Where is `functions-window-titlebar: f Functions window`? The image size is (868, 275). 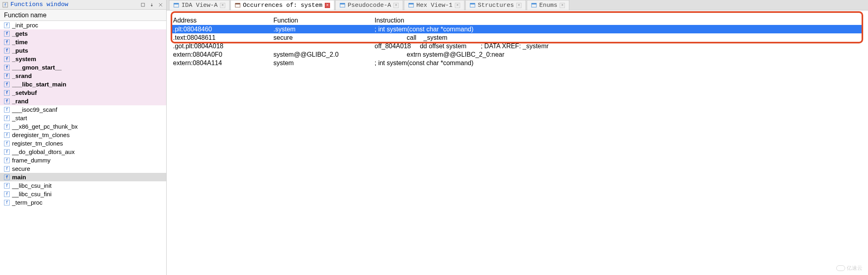 functions-window-titlebar: f Functions window is located at coordinates (83, 5).